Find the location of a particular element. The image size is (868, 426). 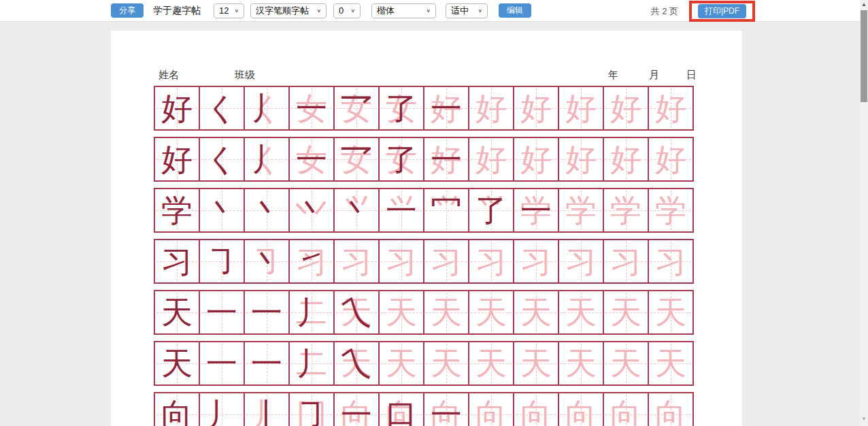

stroke-glyph: 向 is located at coordinates (177, 410).